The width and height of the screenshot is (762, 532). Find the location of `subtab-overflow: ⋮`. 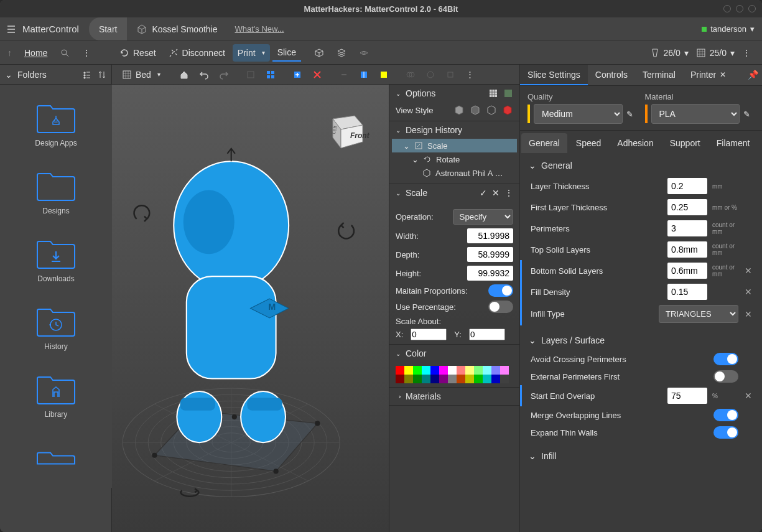

subtab-overflow: ⋮ is located at coordinates (761, 143).